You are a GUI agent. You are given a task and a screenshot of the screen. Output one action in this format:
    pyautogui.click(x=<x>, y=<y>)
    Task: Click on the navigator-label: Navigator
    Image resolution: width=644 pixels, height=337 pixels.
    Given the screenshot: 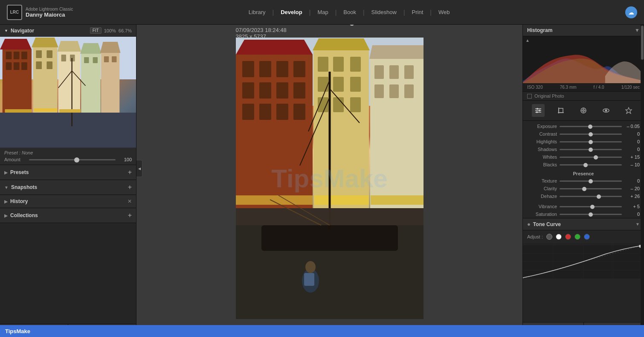 What is the action you would take?
    pyautogui.click(x=22, y=31)
    